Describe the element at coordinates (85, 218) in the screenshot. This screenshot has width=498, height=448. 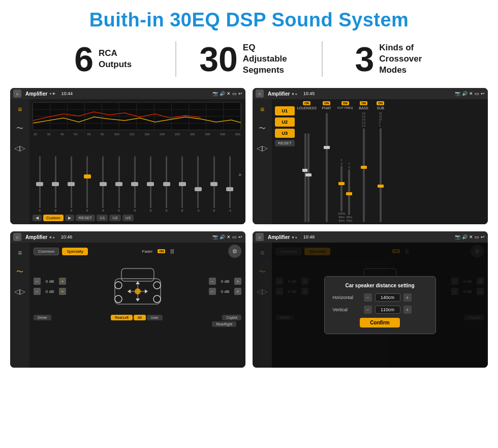
I see `eq-reset-btn: RESET` at that location.